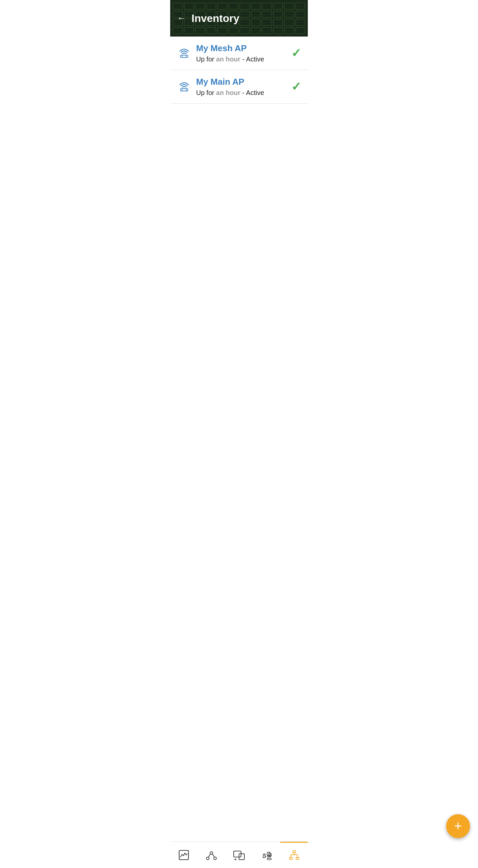 This screenshot has height=868, width=478. I want to click on device-left-mesh-ap: My Mesh AP Up for an hour - Active, so click(220, 53).